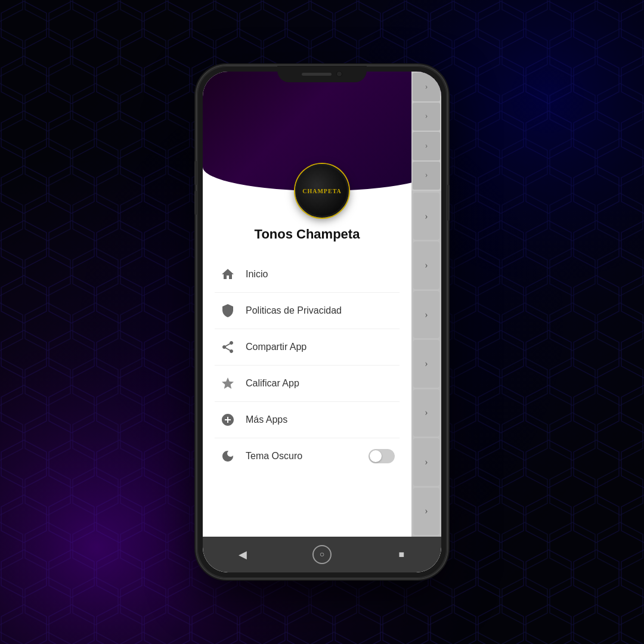 The height and width of the screenshot is (644, 644). Describe the element at coordinates (448, 203) in the screenshot. I see `power-button` at that location.